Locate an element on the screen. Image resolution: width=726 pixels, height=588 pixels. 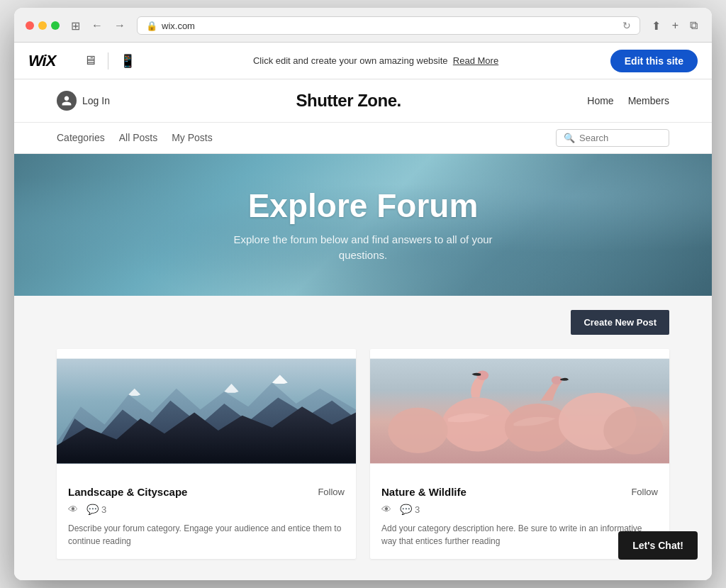
wildlife-comments: 💬 3 is located at coordinates (410, 509).